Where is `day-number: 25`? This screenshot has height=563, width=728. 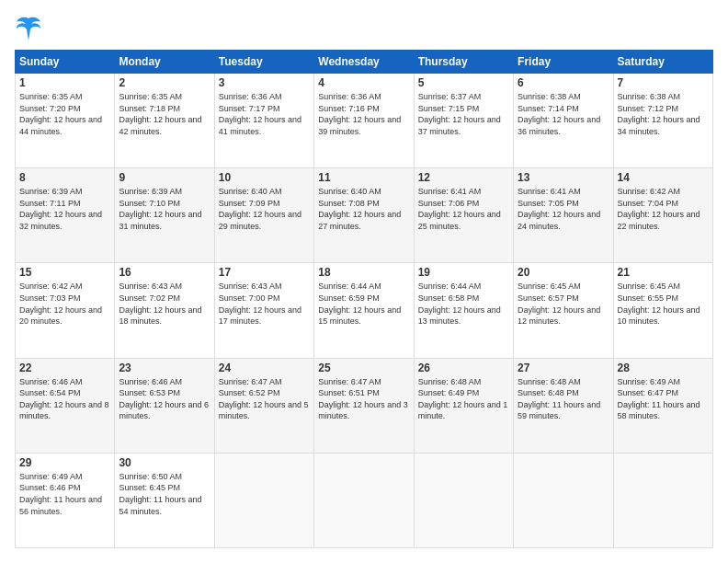 day-number: 25 is located at coordinates (364, 368).